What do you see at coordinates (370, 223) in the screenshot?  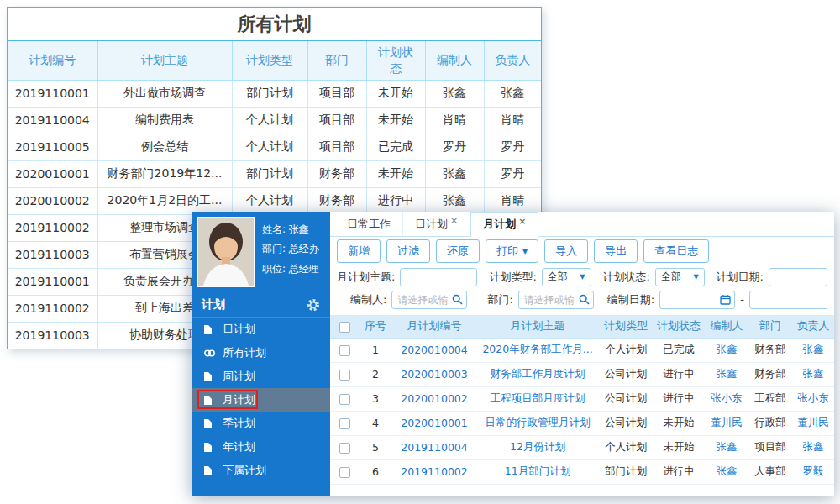 I see `tab-daily-work: 日常工作` at bounding box center [370, 223].